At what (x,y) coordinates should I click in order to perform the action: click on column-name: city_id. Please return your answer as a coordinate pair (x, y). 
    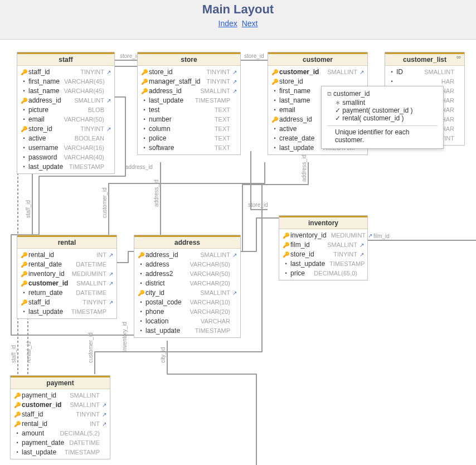
    Looking at the image, I should click on (171, 293).